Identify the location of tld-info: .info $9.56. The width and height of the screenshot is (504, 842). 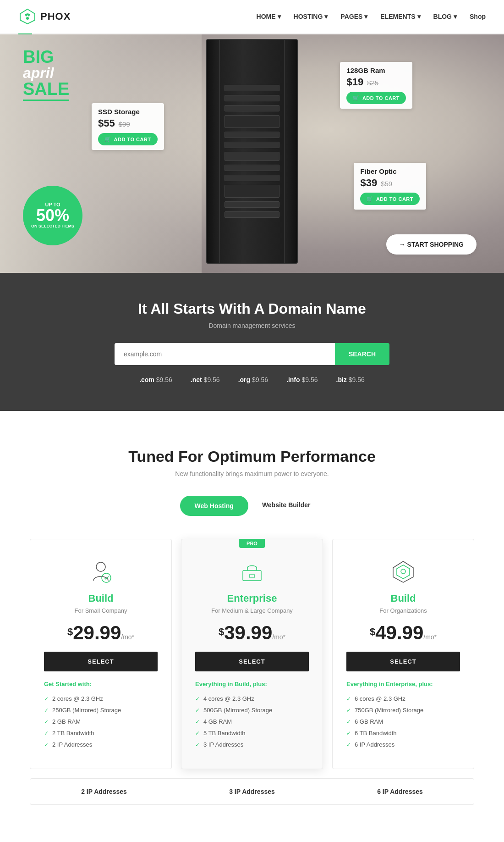
(302, 380).